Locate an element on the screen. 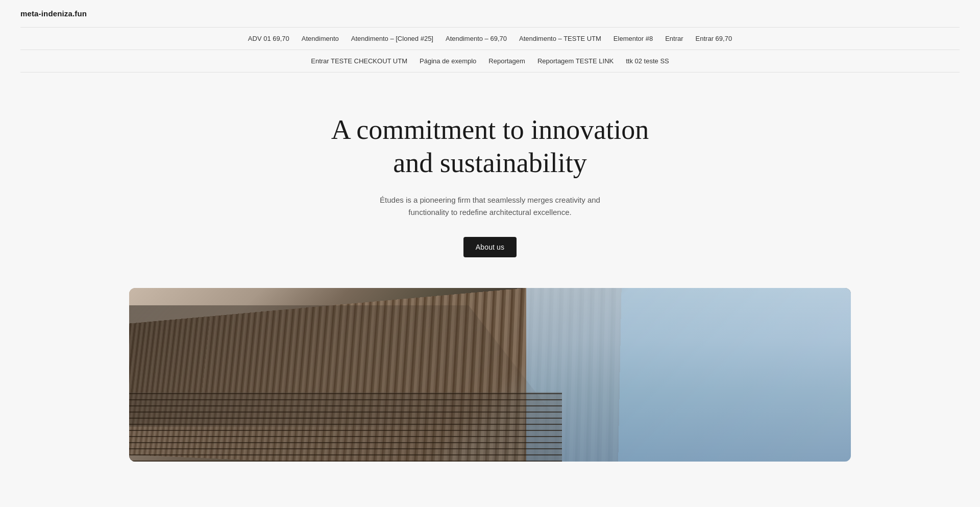 This screenshot has width=980, height=507. nav-row-1: ADV 01 69,70 Atendimento Atendimento – [… is located at coordinates (490, 39).